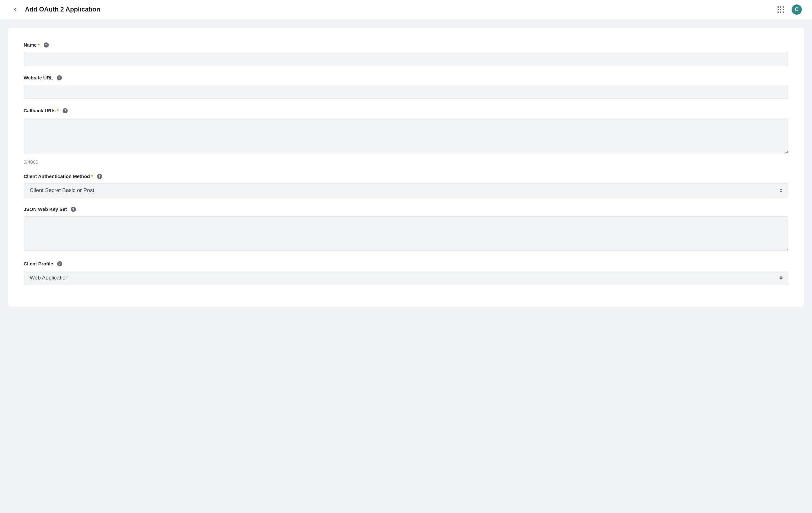 This screenshot has width=812, height=513. I want to click on label-row-website-url: Website URL ?, so click(406, 78).